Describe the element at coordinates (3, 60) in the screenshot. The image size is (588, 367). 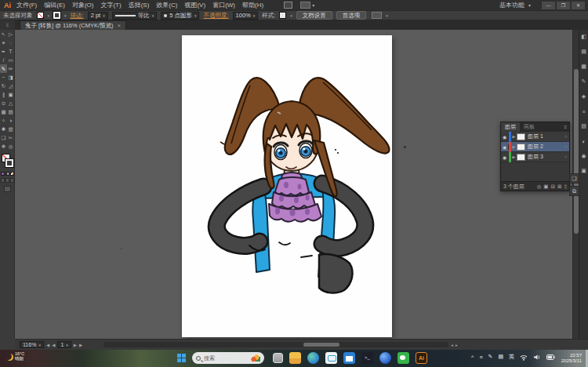
I see `line-segment-tool: /` at that location.